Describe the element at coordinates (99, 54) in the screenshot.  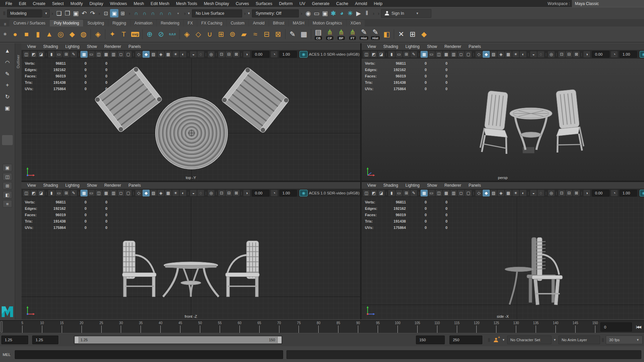
I see `resolution-gate-icon: ◫` at that location.